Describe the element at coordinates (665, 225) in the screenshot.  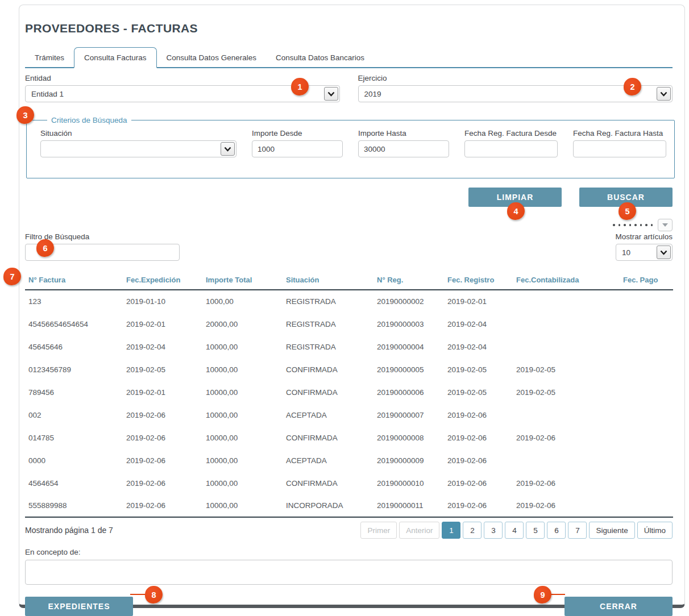
I see `dots-dropdown-button` at that location.